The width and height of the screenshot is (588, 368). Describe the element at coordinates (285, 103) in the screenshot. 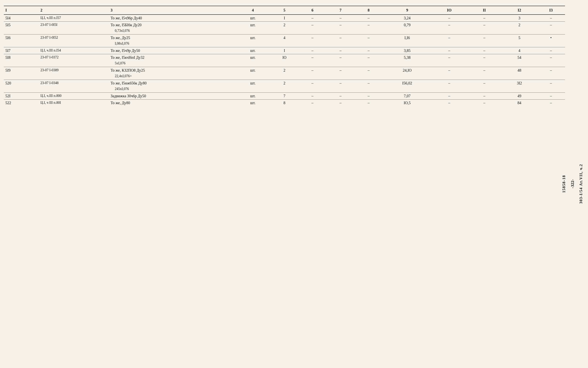

I see `table-row: 522Ц.I, ч III п.80IТо же, Ду80шт.8–––IO,…` at that location.